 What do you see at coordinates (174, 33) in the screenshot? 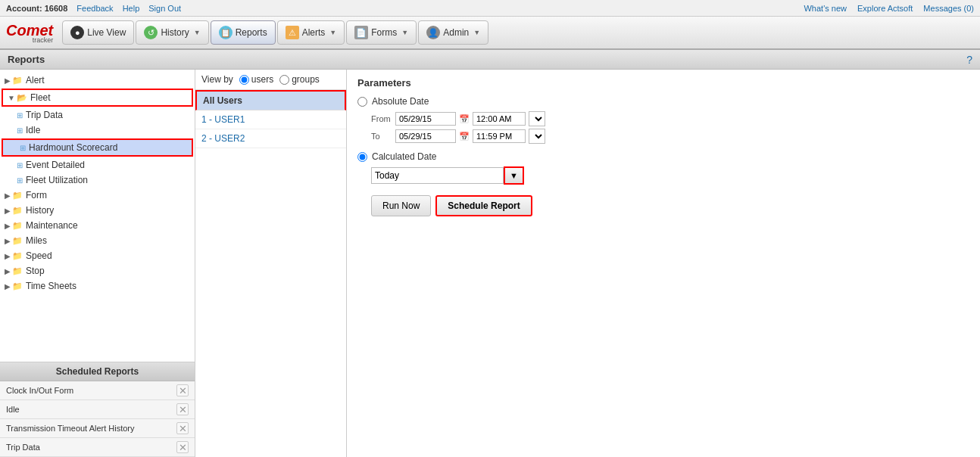
I see `history-label: History` at bounding box center [174, 33].